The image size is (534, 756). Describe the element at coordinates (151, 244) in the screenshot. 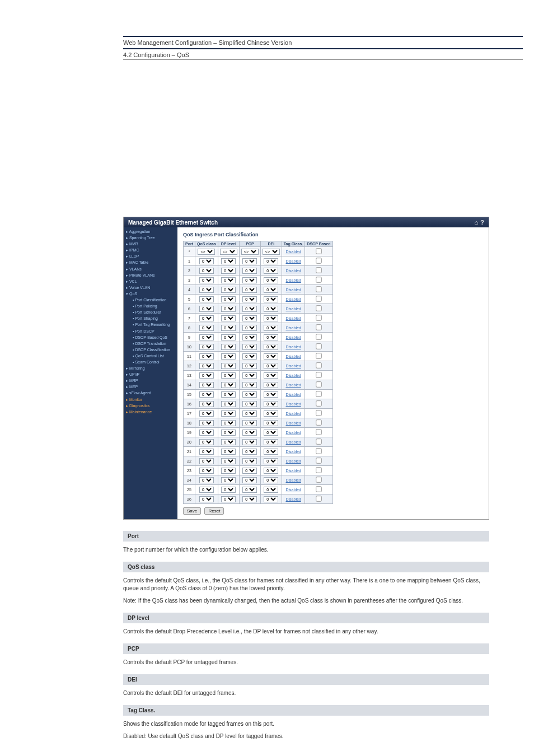

I see `sidebar-item: ▸ MVR` at that location.